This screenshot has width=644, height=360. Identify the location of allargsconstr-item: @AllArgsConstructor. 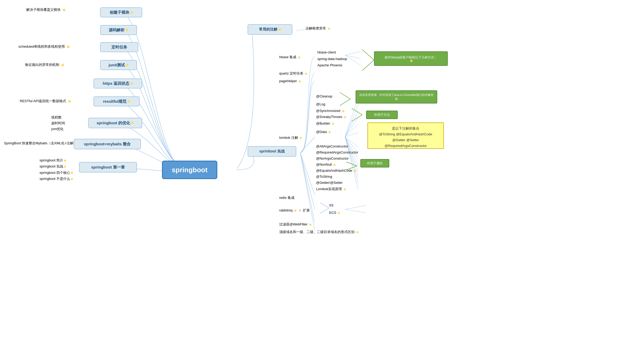
(332, 146).